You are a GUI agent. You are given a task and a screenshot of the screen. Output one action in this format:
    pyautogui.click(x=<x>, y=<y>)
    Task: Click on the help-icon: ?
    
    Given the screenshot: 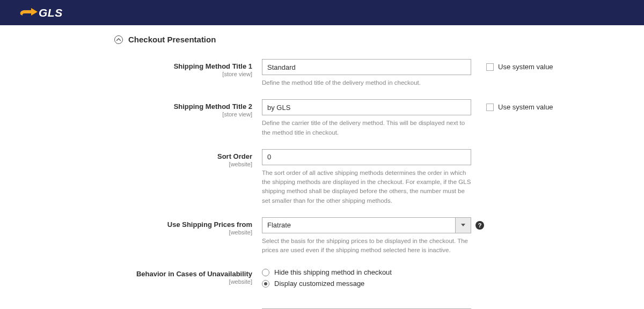 What is the action you would take?
    pyautogui.click(x=480, y=225)
    